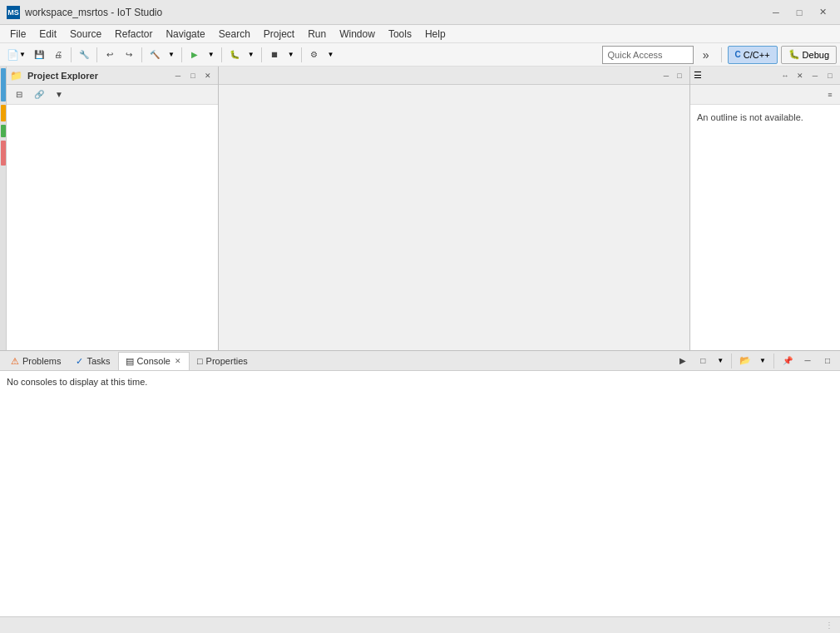 The height and width of the screenshot is (633, 840). What do you see at coordinates (788, 361) in the screenshot?
I see `bottom-pin-button: 📌` at bounding box center [788, 361].